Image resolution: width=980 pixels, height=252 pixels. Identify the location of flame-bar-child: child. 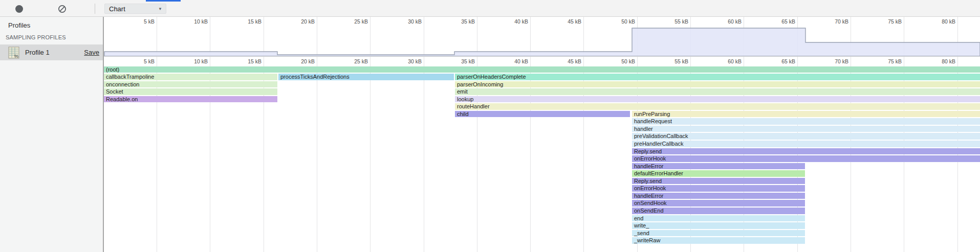
(542, 114).